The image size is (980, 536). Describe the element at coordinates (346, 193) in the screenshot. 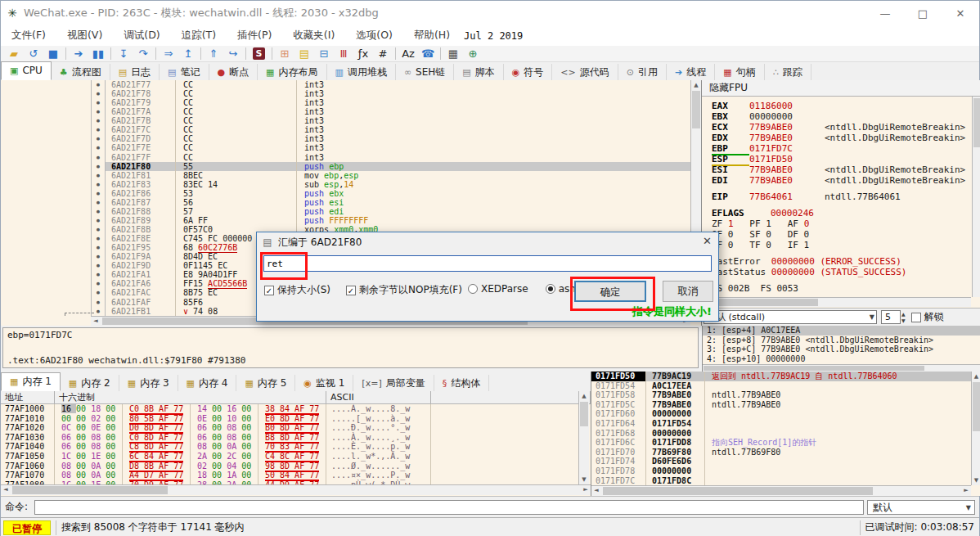

I see `disasm-row: ●6AD21F8653push ebx` at that location.